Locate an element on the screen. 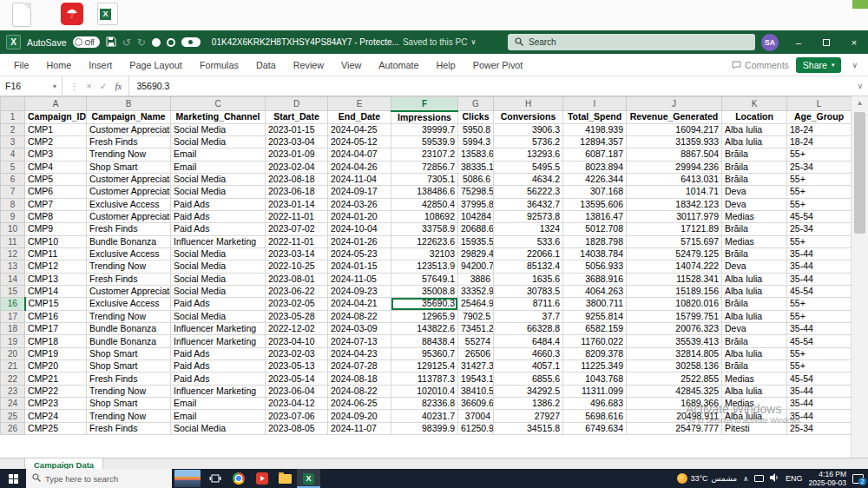  media-app-icon is located at coordinates (262, 478).